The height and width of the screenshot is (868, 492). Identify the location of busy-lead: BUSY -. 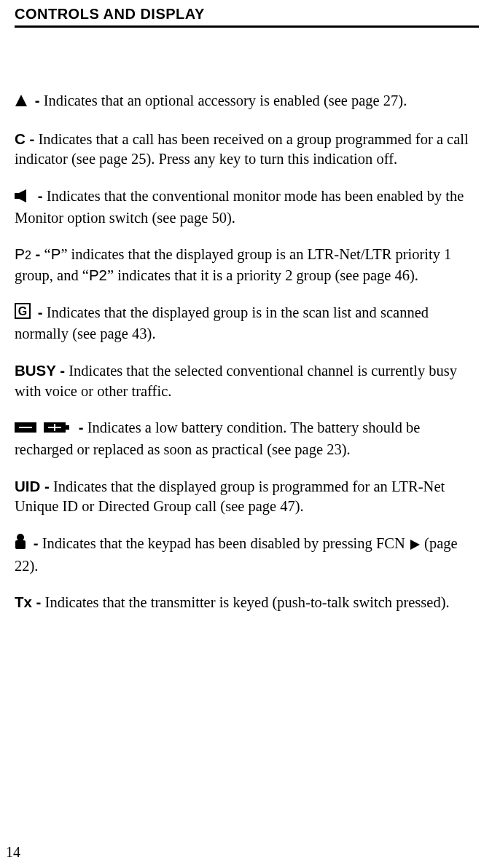
(39, 370).